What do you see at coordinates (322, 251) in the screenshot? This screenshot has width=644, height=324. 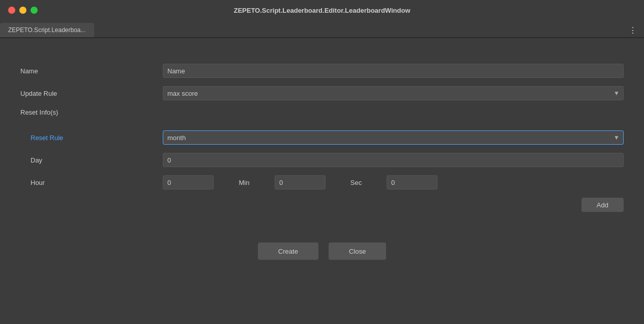 I see `bottom-buttons: Create Close` at bounding box center [322, 251].